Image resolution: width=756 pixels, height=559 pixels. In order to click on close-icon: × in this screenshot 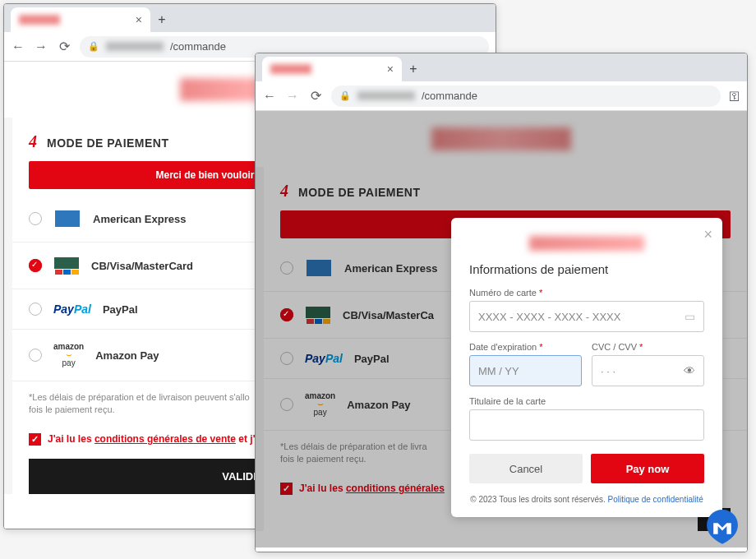, I will do `click(708, 235)`.